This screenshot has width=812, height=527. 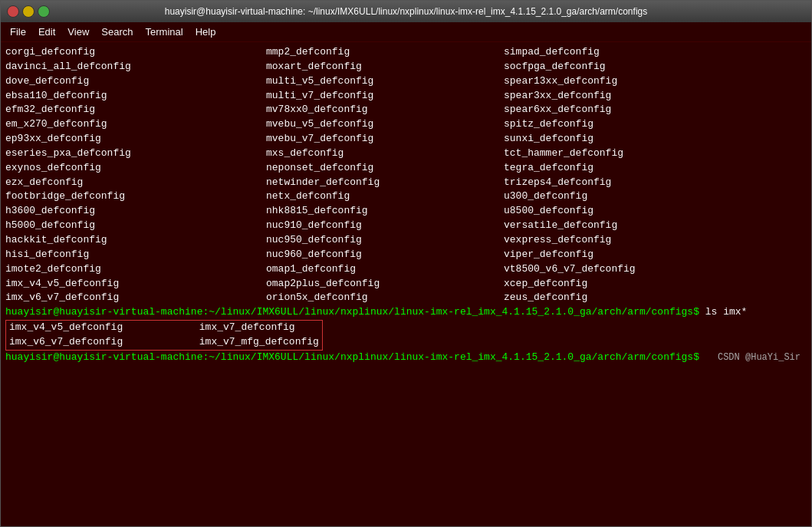 I want to click on titlebar: huayisir@huayisir-virtual-machine: ~/lin…, so click(x=406, y=12).